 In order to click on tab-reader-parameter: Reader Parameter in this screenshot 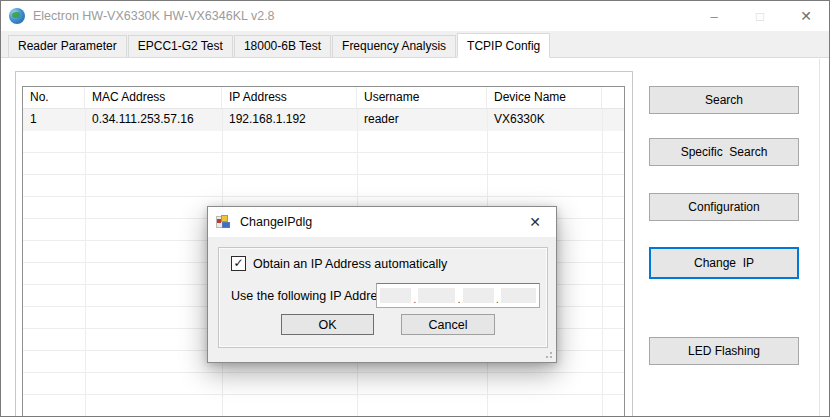, I will do `click(68, 46)`.